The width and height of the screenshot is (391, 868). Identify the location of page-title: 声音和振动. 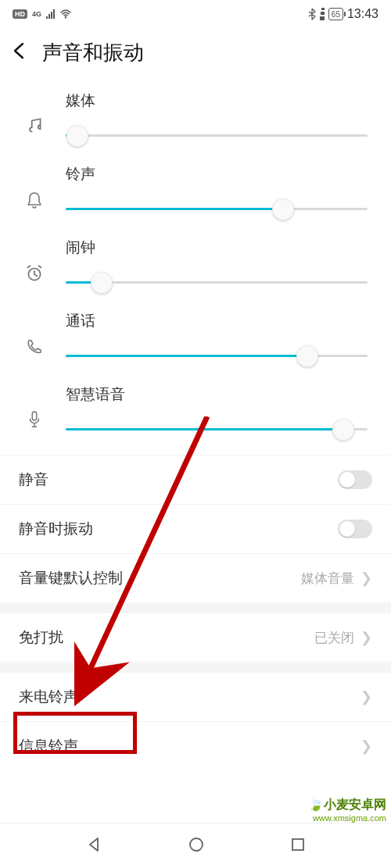
(93, 53).